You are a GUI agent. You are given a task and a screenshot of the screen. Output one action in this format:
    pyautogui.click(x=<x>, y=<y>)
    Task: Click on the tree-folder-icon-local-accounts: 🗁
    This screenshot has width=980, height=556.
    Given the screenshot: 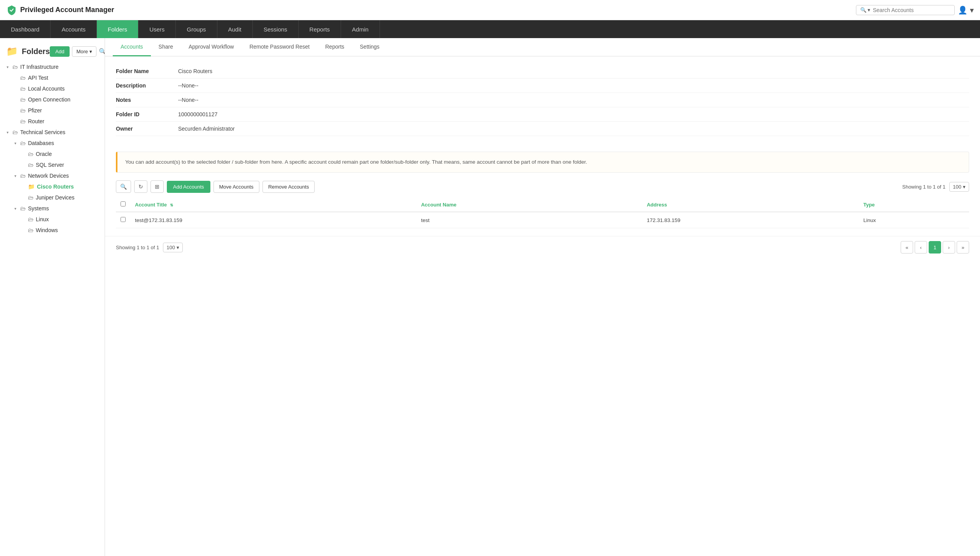 What is the action you would take?
    pyautogui.click(x=23, y=89)
    